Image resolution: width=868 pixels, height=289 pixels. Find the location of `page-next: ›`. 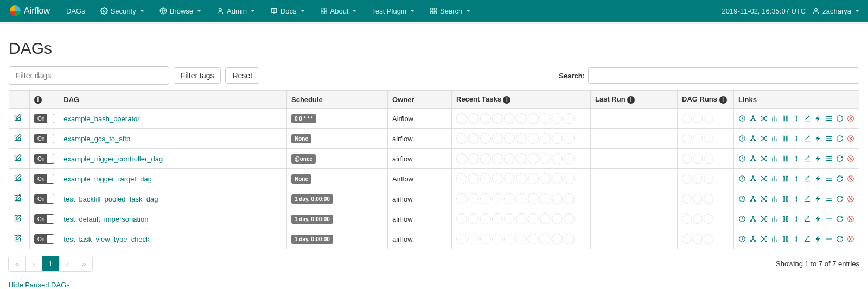

page-next: › is located at coordinates (67, 264).